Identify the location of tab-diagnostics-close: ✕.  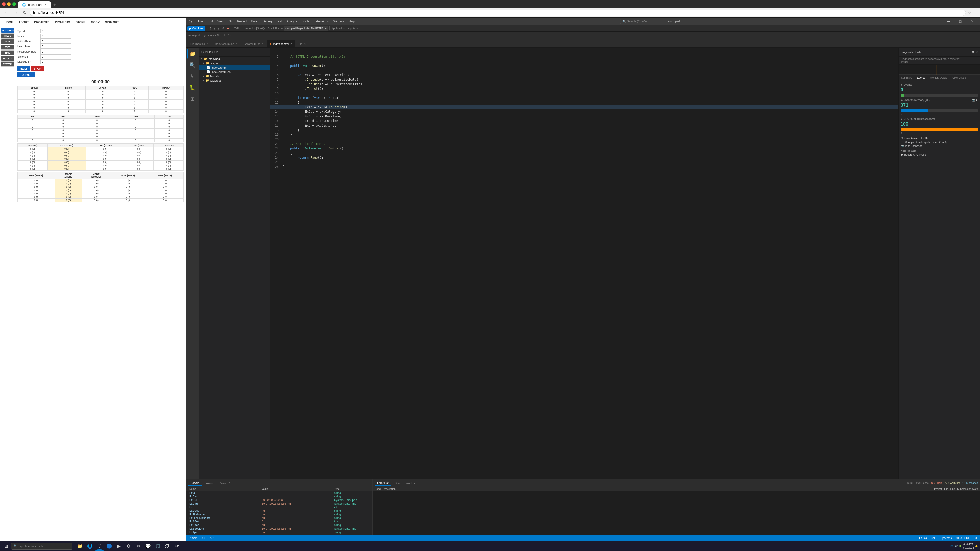
(208, 44).